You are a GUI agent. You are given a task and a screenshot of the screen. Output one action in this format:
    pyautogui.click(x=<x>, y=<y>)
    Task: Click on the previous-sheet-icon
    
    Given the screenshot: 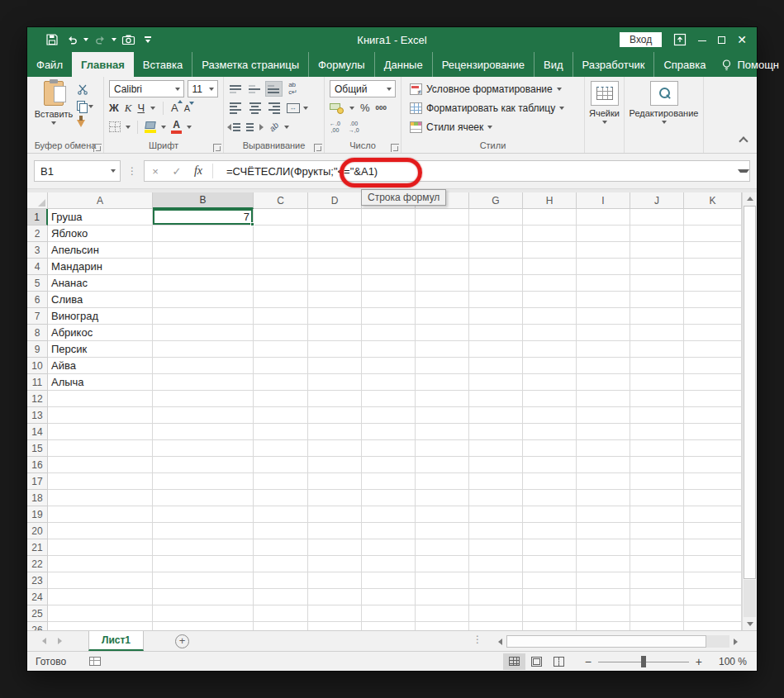 What is the action you would take?
    pyautogui.click(x=45, y=641)
    